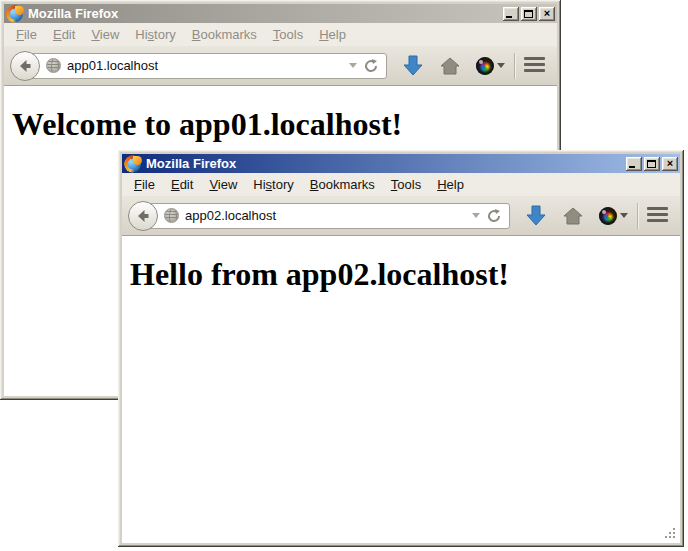  Describe the element at coordinates (206, 66) in the screenshot. I see `url-bar: app01.localhost` at that location.